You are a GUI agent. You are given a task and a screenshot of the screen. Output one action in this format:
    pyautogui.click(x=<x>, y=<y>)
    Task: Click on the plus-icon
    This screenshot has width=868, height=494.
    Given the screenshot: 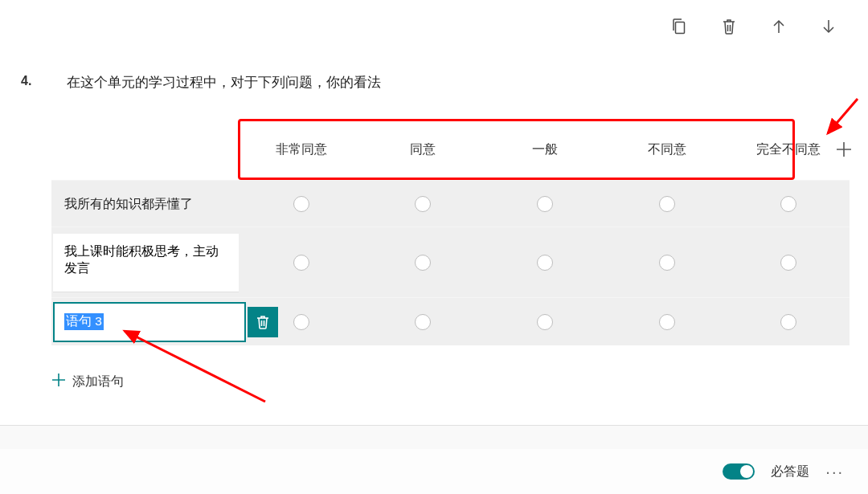 What is the action you would take?
    pyautogui.click(x=59, y=382)
    